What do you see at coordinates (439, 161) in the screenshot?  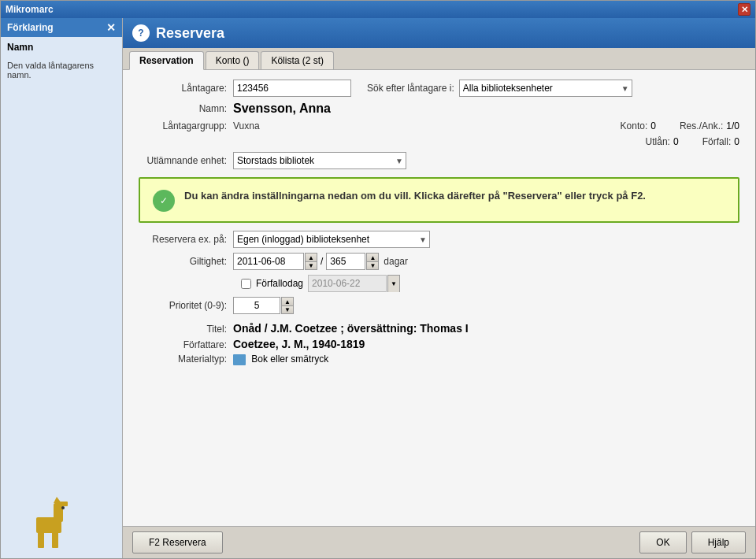 I see `utlamnande-row: Utlämnande enhet: Storstads bibliotek ▼` at bounding box center [439, 161].